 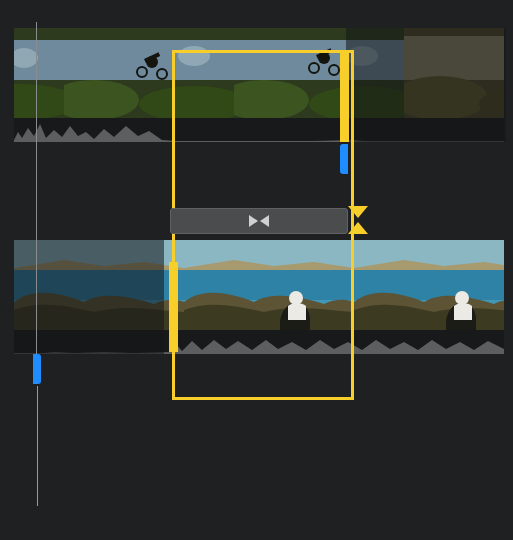 I want to click on edit-point-marker, so click(x=358, y=220).